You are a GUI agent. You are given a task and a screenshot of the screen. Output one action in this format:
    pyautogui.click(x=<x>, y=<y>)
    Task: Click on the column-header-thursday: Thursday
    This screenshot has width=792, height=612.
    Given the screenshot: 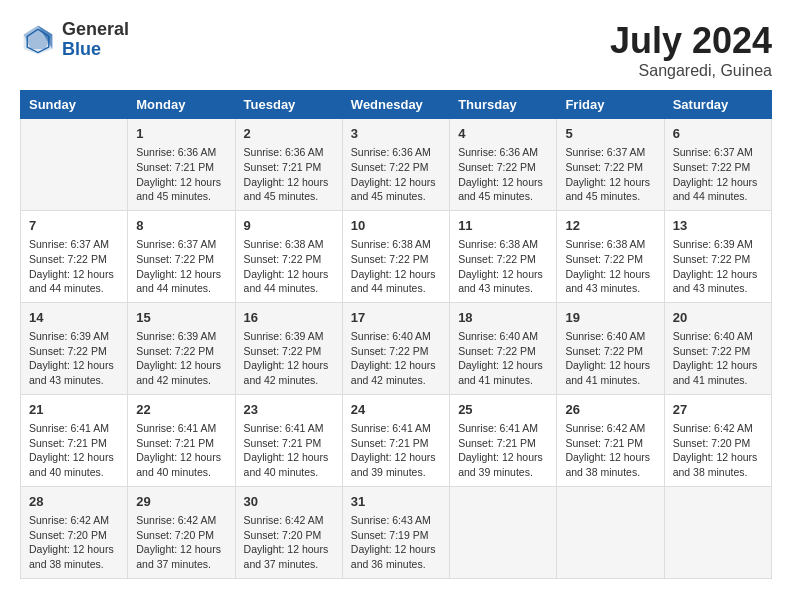 What is the action you would take?
    pyautogui.click(x=504, y=105)
    